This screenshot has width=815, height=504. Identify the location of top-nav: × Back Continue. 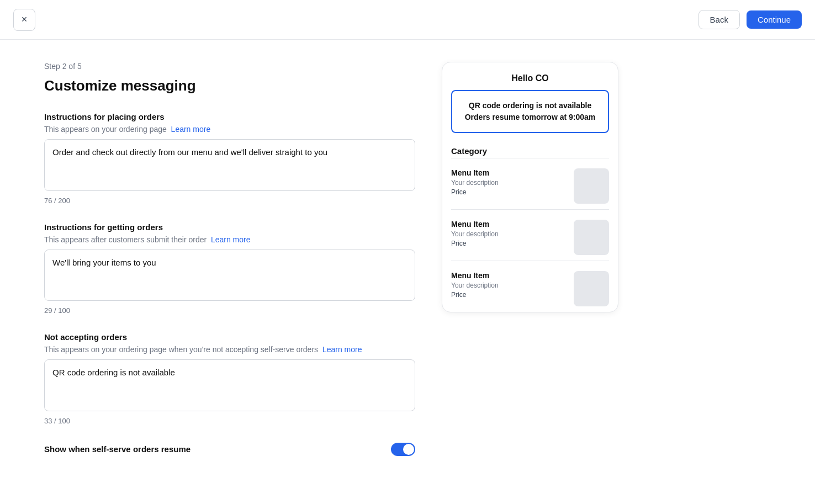
(408, 20).